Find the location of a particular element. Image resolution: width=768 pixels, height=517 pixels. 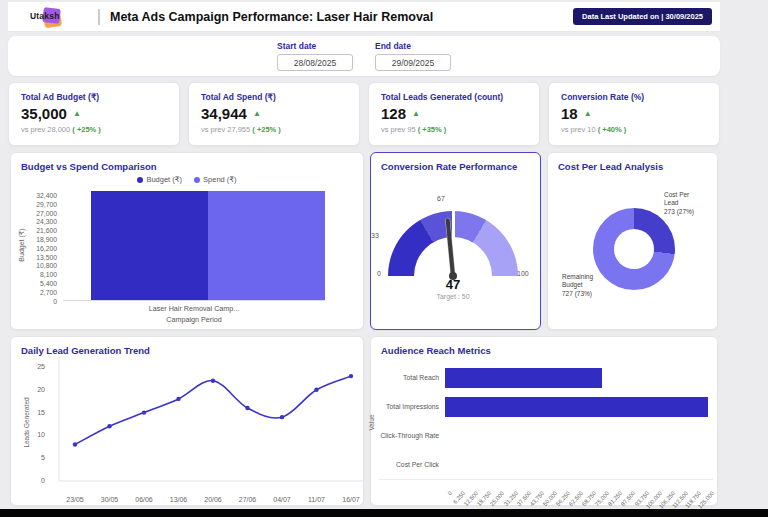

donut-slice-label-cost: Cost Per Lead 273 (27%) is located at coordinates (690, 204).